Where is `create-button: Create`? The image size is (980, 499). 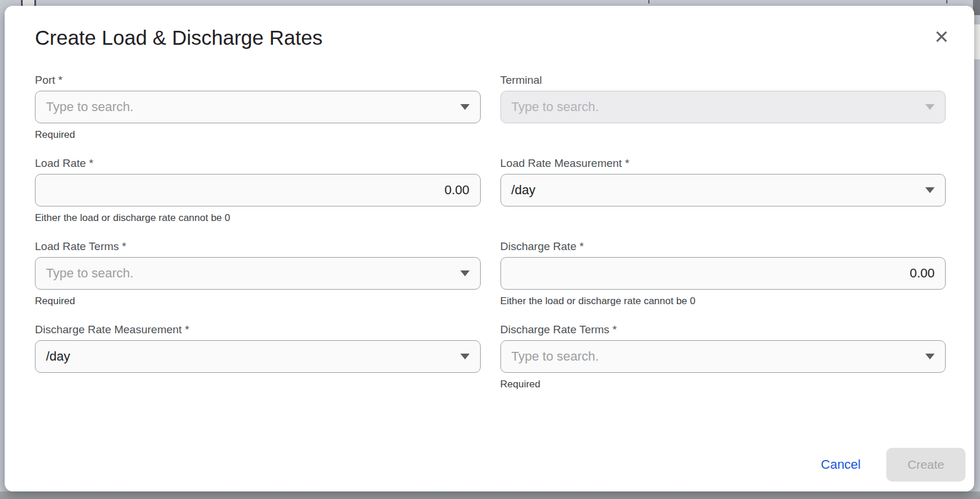
create-button: Create is located at coordinates (926, 465).